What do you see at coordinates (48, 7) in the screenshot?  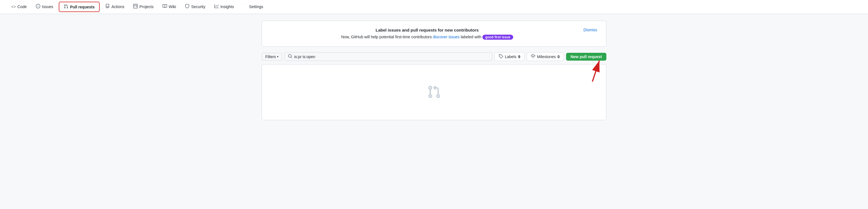 I see `nav-issues-label: Issues` at bounding box center [48, 7].